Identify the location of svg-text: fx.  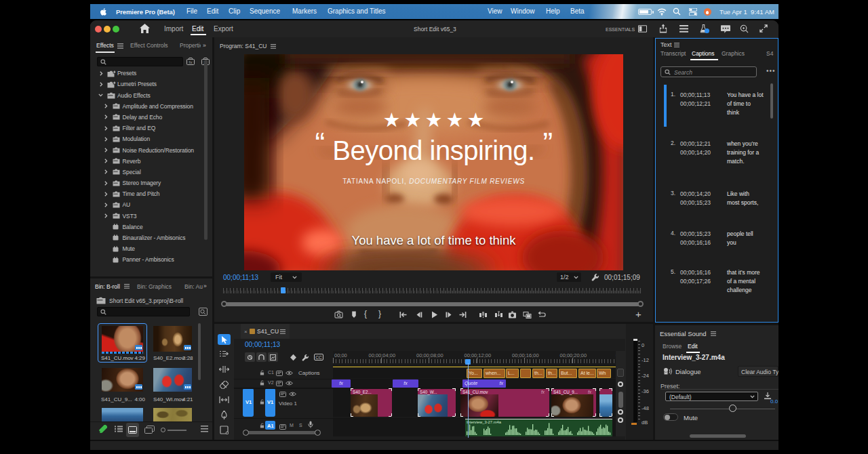
(191, 62).